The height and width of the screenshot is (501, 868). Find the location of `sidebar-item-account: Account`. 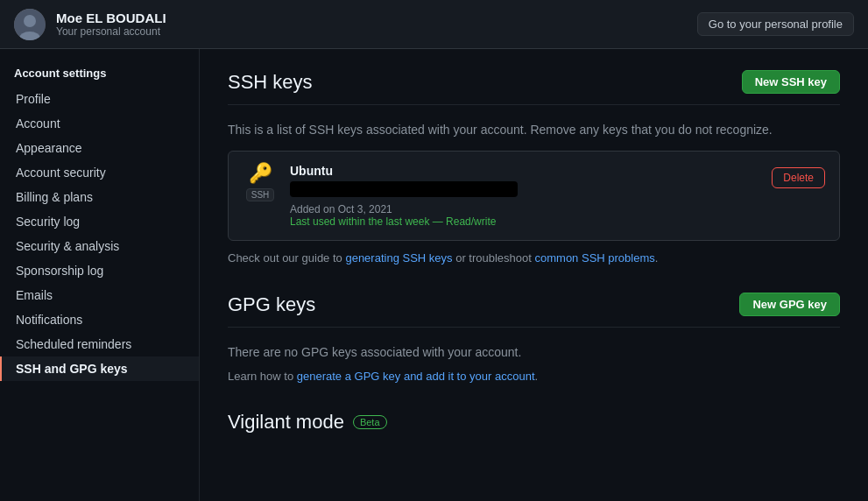

sidebar-item-account: Account is located at coordinates (100, 123).